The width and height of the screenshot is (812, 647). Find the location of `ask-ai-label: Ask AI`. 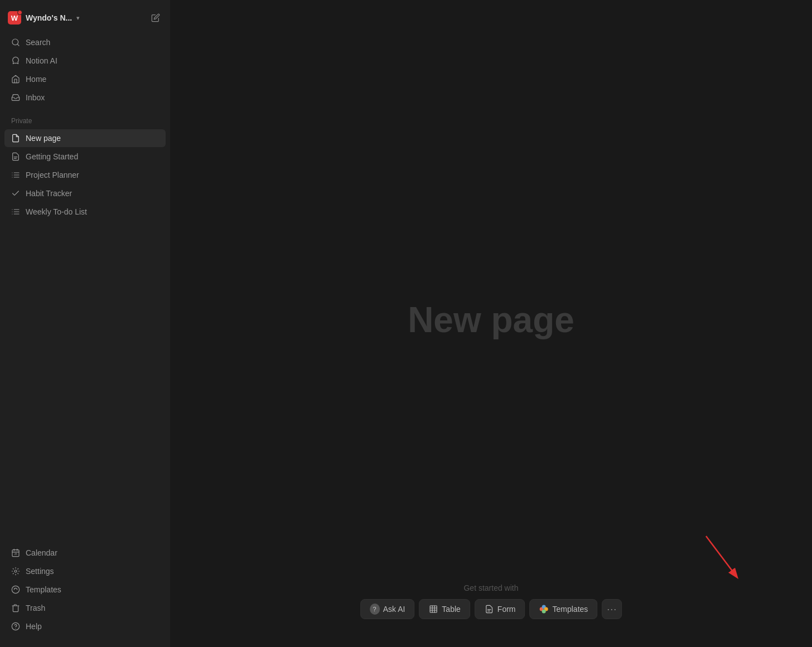

ask-ai-label: Ask AI is located at coordinates (394, 609).